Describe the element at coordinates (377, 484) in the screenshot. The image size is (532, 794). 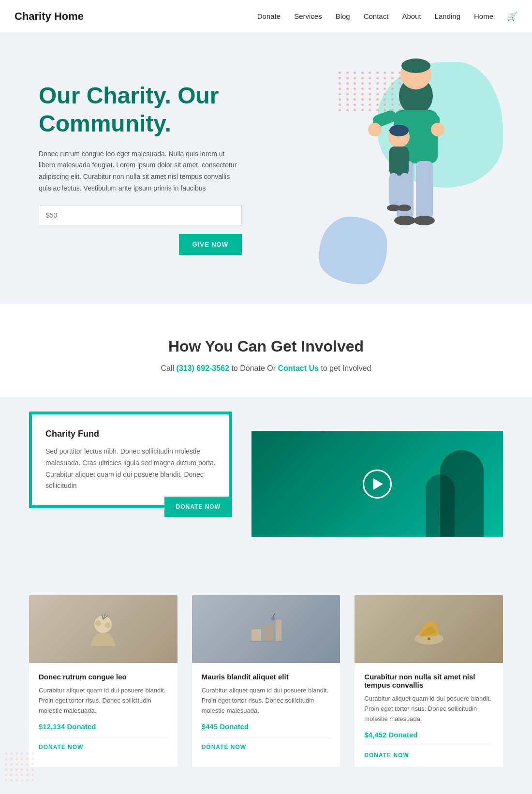
I see `video-play-button` at that location.